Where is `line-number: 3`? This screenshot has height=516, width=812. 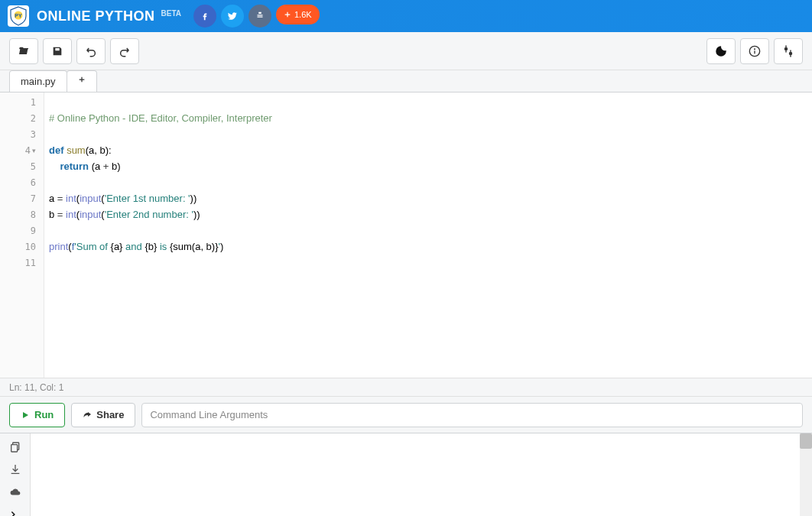 line-number: 3 is located at coordinates (21, 135).